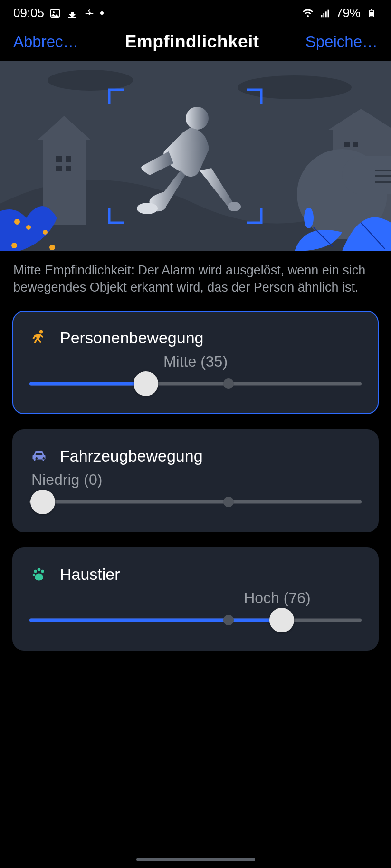 The width and height of the screenshot is (391, 868). I want to click on sync-icon, so click(89, 13).